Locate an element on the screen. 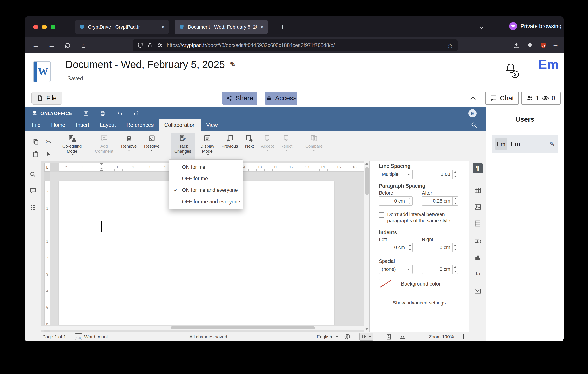 This screenshot has width=588, height=374. share-button: Share is located at coordinates (240, 98).